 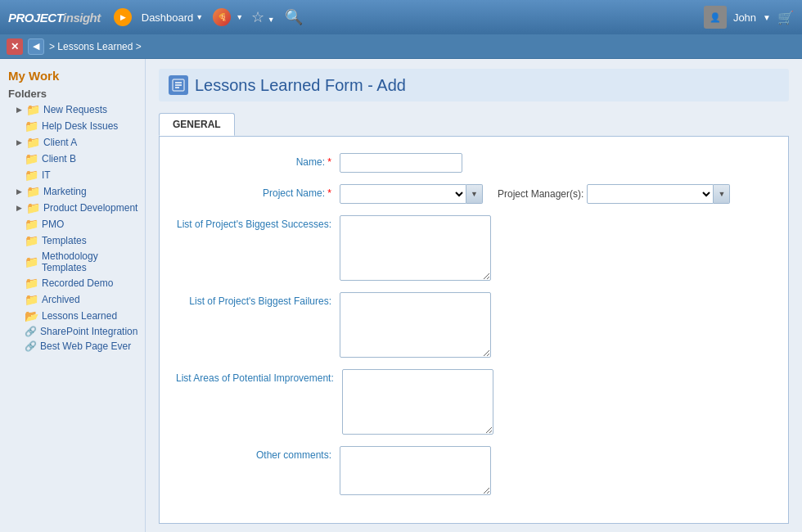 I want to click on sidebar-item-help-desk: 📁 Help Desk Issues, so click(x=72, y=126).